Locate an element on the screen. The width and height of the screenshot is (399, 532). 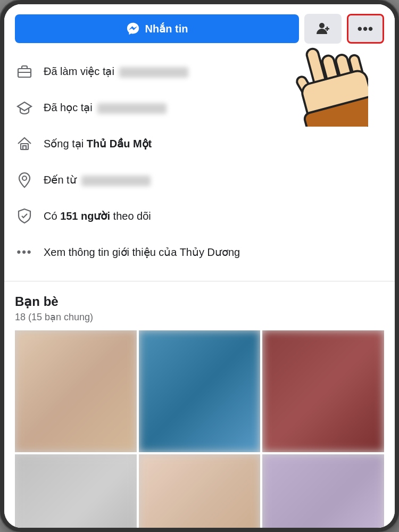
school-text: Đã học tại is located at coordinates (105, 107).